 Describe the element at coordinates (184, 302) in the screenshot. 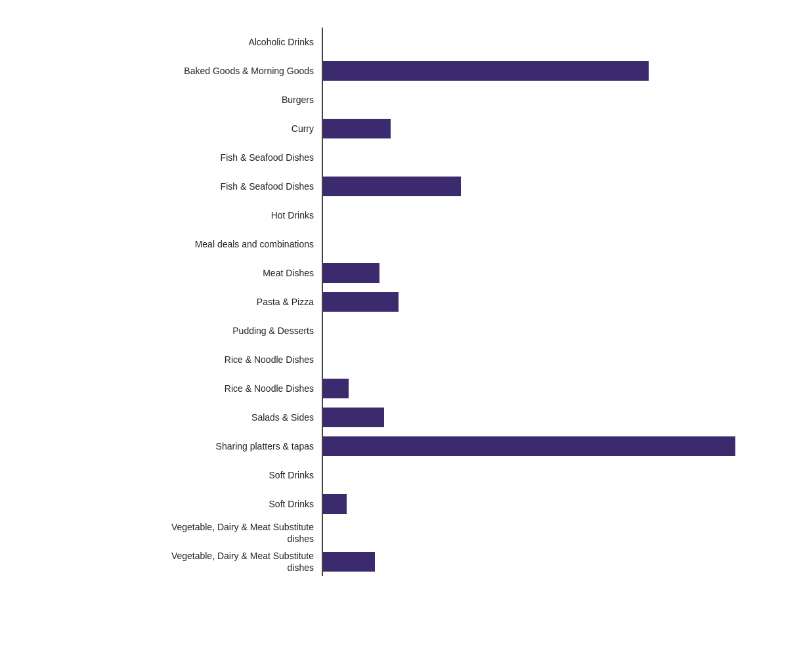

I see `category-label: Pasta & Pizza` at that location.